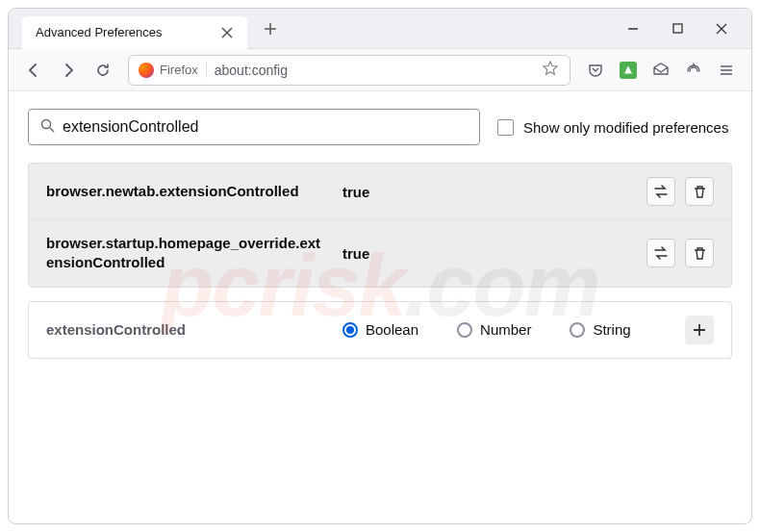  Describe the element at coordinates (677, 29) in the screenshot. I see `window-controls` at that location.